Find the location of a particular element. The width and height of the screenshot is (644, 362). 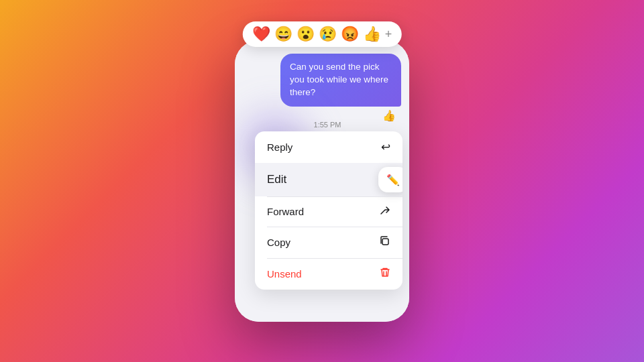

menu-item-unsend: Unsend is located at coordinates (329, 274).